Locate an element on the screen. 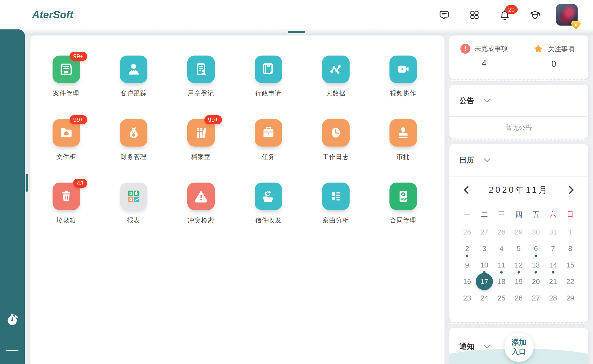  calendar-day: 8 is located at coordinates (570, 249).